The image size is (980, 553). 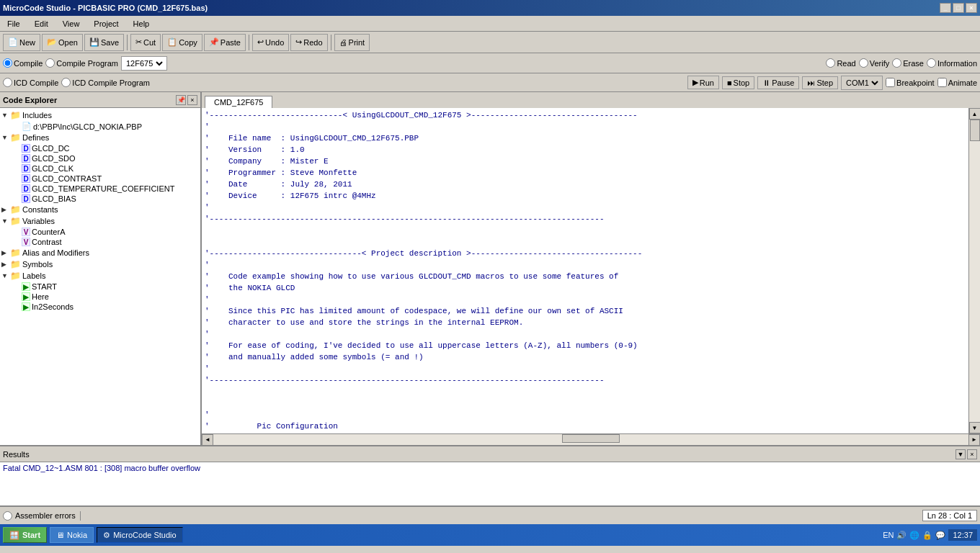 I want to click on results-minimize-button: ▼, so click(x=961, y=454).